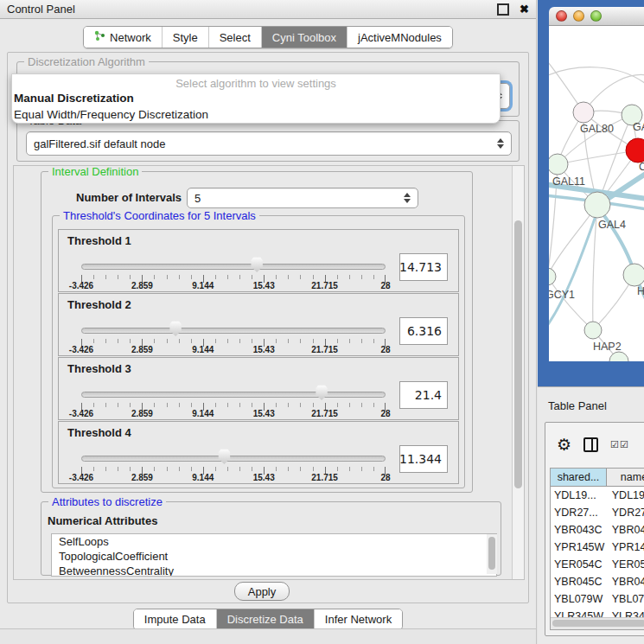 This screenshot has height=644, width=644. What do you see at coordinates (518, 373) in the screenshot?
I see `settings-scrollbar` at bounding box center [518, 373].